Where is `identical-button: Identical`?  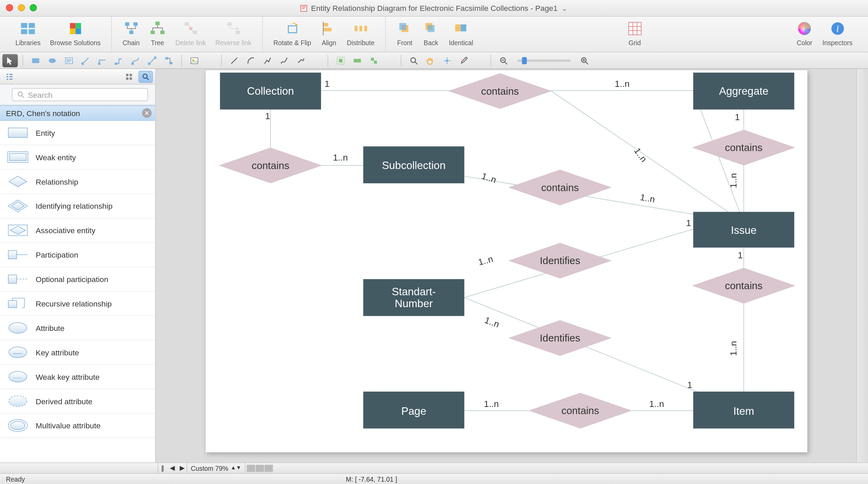
identical-button: Identical is located at coordinates (461, 33).